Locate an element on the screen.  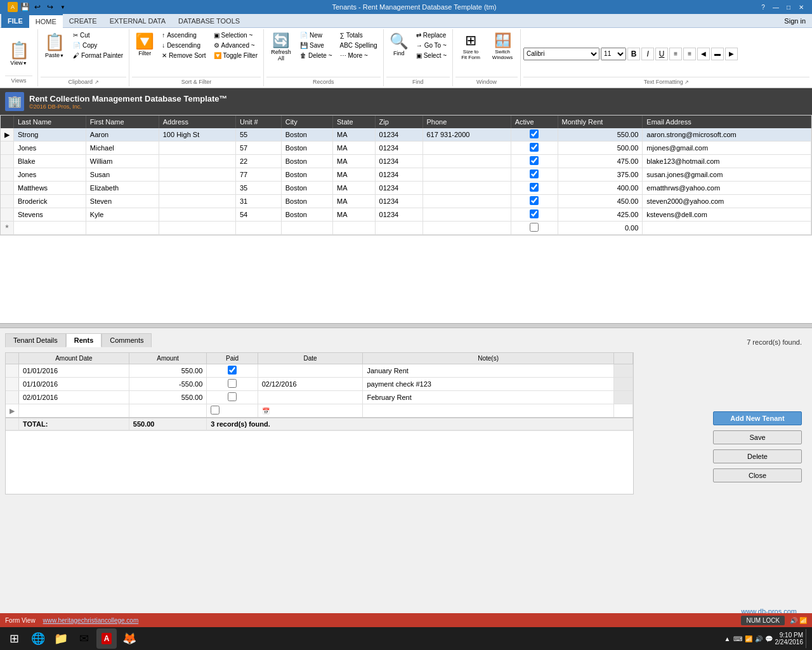
sub-cell-amount: 550.00 is located at coordinates (167, 397).